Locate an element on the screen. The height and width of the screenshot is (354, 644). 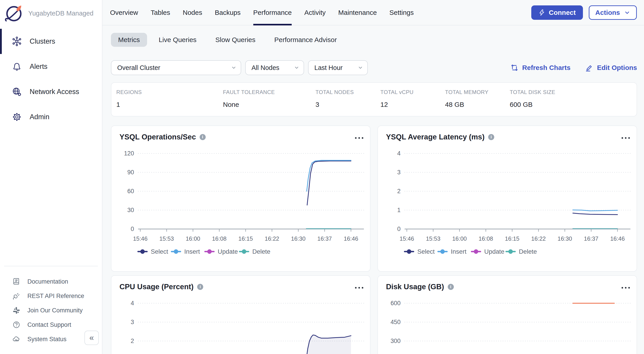
sidebar-item-label: Clusters is located at coordinates (42, 41).